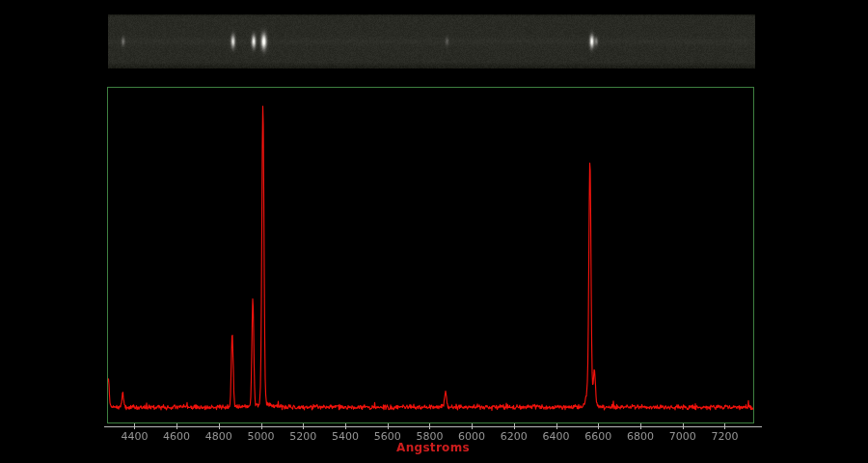 The width and height of the screenshot is (868, 463). What do you see at coordinates (433, 426) in the screenshot?
I see `x-axis-line` at bounding box center [433, 426].